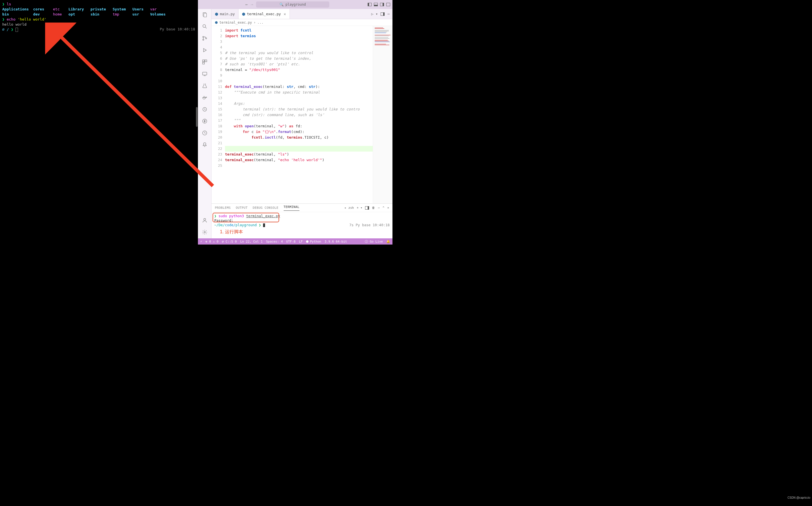  Describe the element at coordinates (17, 30) in the screenshot. I see `cursor-icon` at that location.